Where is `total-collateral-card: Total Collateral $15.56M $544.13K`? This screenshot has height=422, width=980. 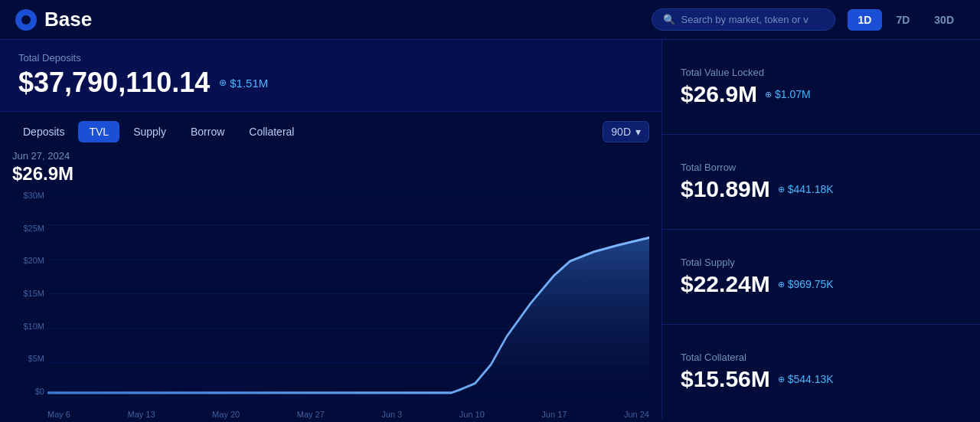 total-collateral-card: Total Collateral $15.56M $544.13K is located at coordinates (821, 372).